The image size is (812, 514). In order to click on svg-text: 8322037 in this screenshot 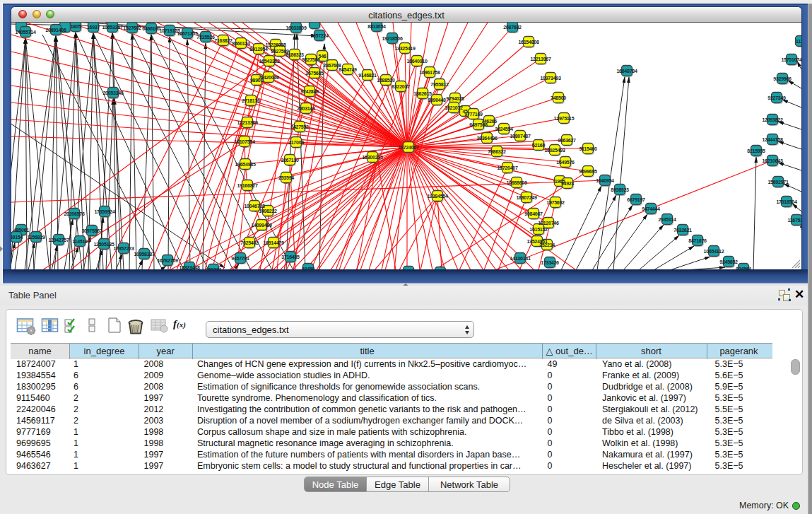, I will do `click(401, 86)`.